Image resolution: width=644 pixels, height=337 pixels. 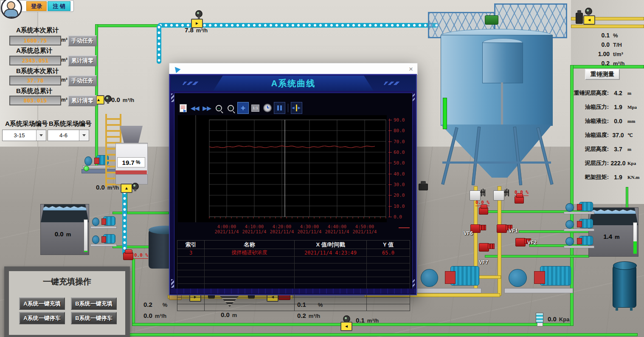 I want to click on reset-total-button-a: 累计清零, so click(x=82, y=61).